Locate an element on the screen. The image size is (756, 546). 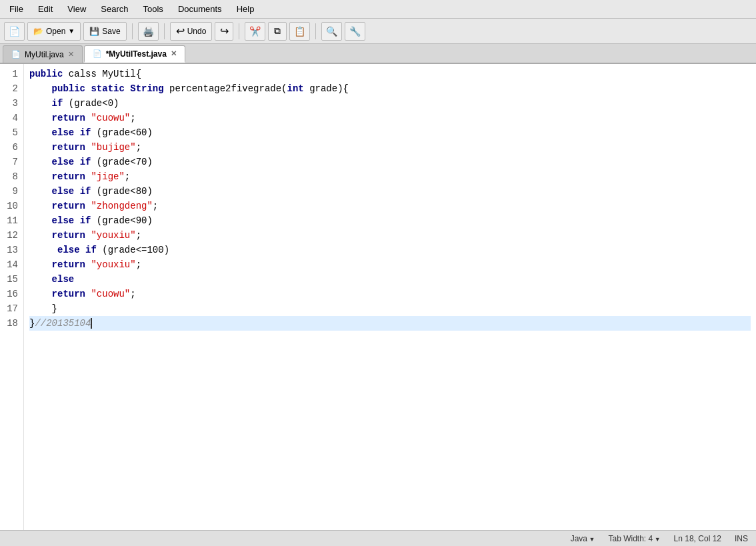
code-line-6: return "bujige"; is located at coordinates (390, 147).